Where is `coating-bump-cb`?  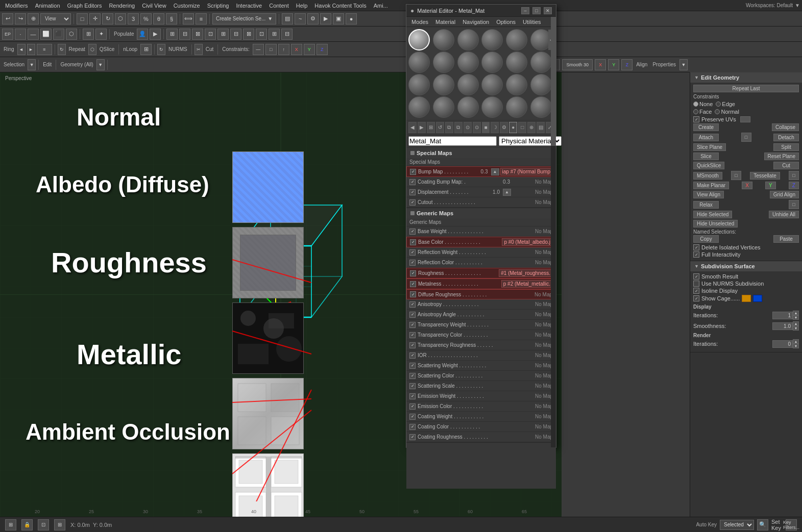
coating-bump-cb is located at coordinates (412, 182).